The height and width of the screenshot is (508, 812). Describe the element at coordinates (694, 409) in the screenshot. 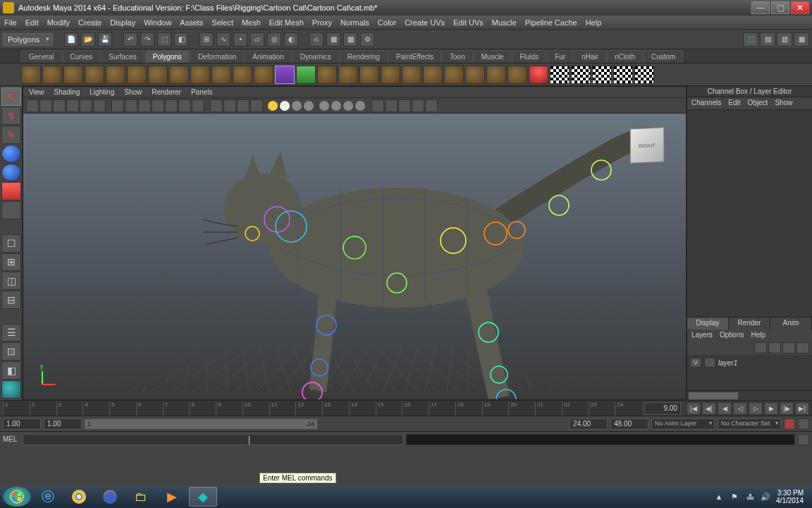

I see `go-to-start-button: |◀` at that location.